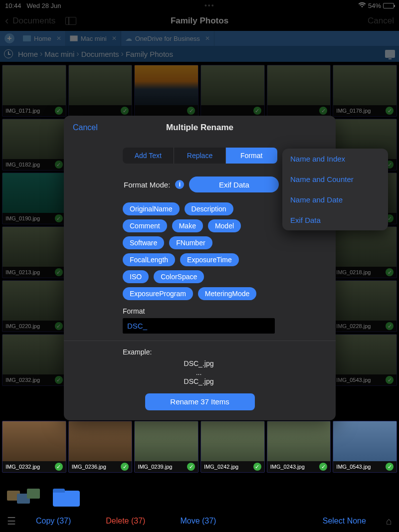  What do you see at coordinates (151, 209) in the screenshot?
I see `exif-chip: OriginalName` at bounding box center [151, 209].